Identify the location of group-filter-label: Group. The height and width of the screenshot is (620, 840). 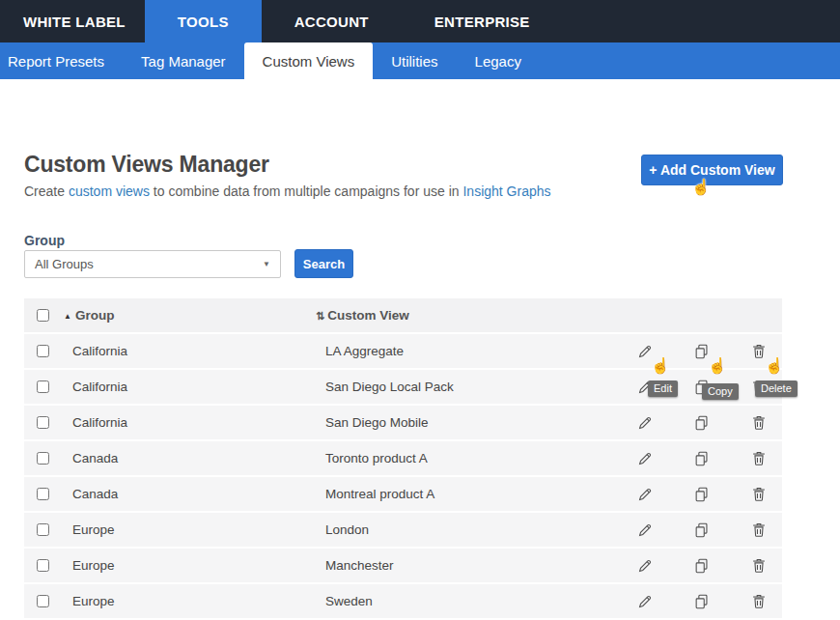
(44, 240).